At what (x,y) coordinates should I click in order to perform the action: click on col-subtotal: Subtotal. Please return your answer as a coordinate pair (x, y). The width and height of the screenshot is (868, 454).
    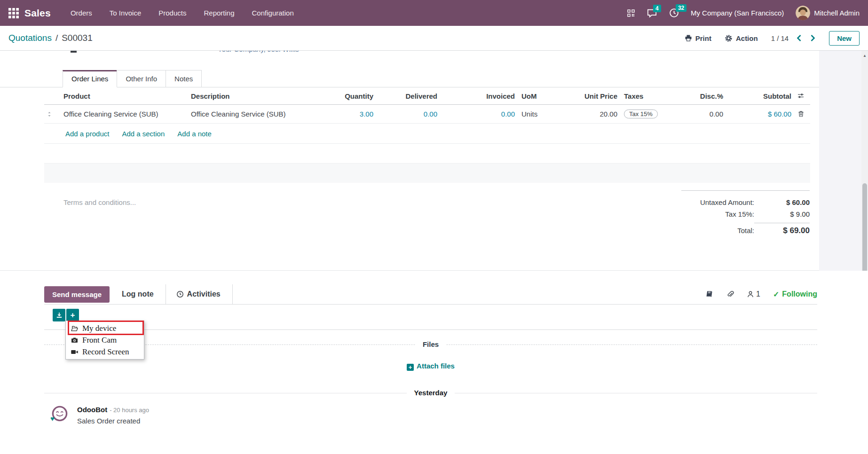
    Looking at the image, I should click on (757, 96).